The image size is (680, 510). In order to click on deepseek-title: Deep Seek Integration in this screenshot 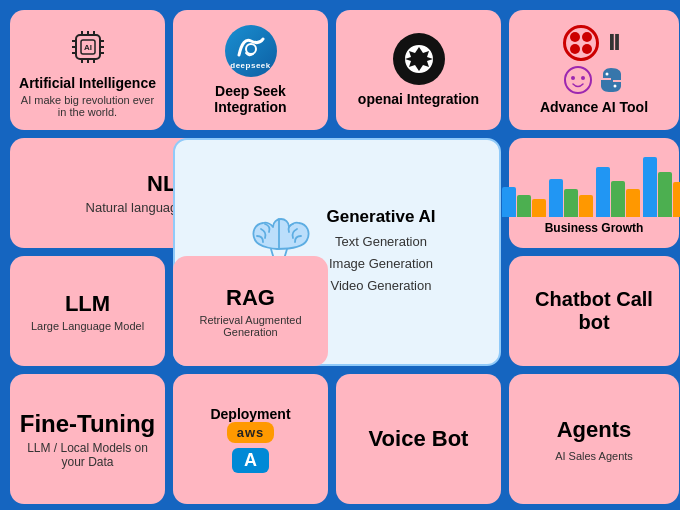, I will do `click(250, 99)`.